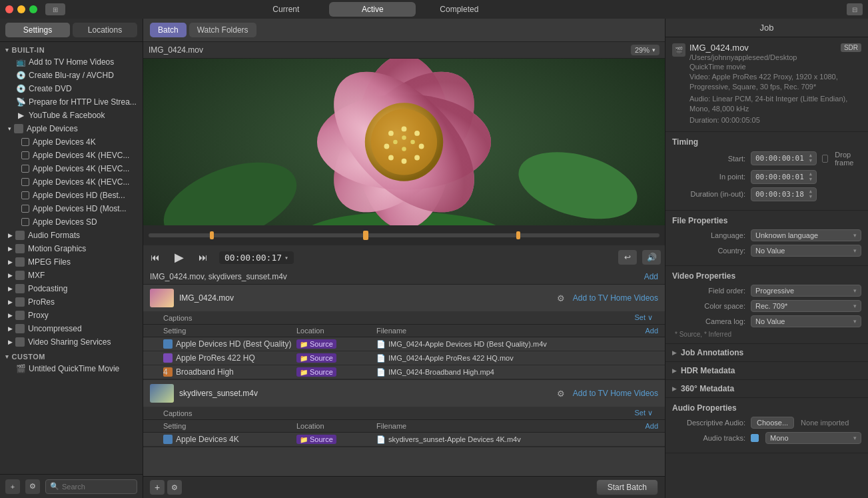 The width and height of the screenshot is (868, 498). What do you see at coordinates (811, 159) in the screenshot?
I see `start-stepper: ▲ ▼` at bounding box center [811, 159].